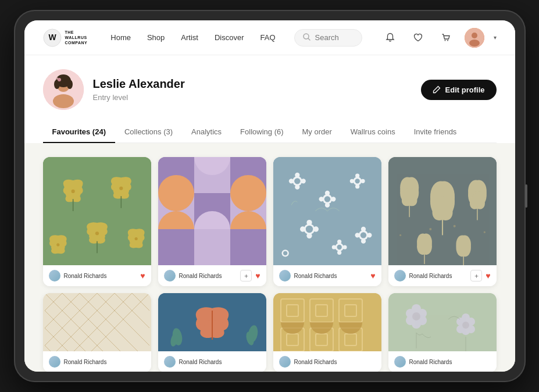 The height and width of the screenshot is (392, 539). What do you see at coordinates (442, 362) in the screenshot?
I see `card-footer-8: Ronald Richards` at bounding box center [442, 362].